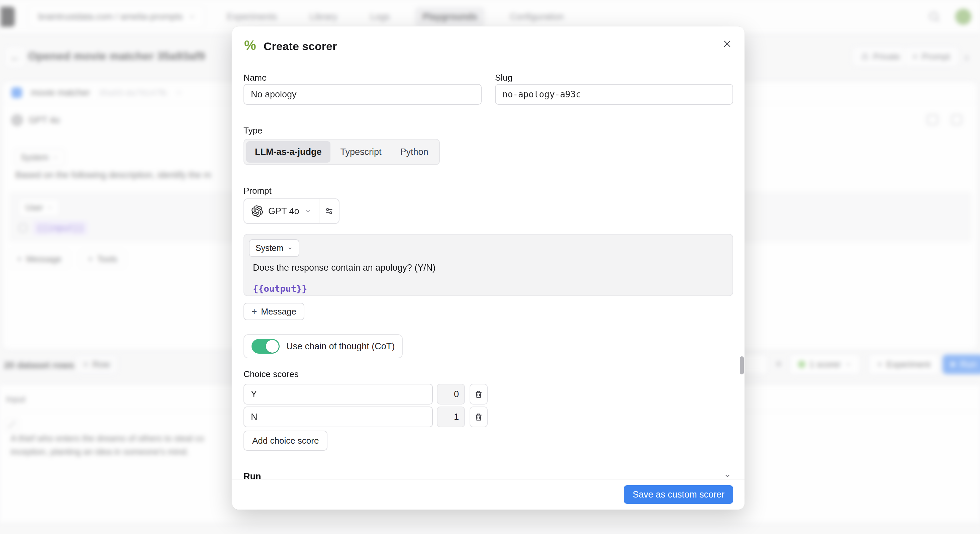 The image size is (980, 534). Describe the element at coordinates (415, 152) in the screenshot. I see `type-option-python: Python` at that location.